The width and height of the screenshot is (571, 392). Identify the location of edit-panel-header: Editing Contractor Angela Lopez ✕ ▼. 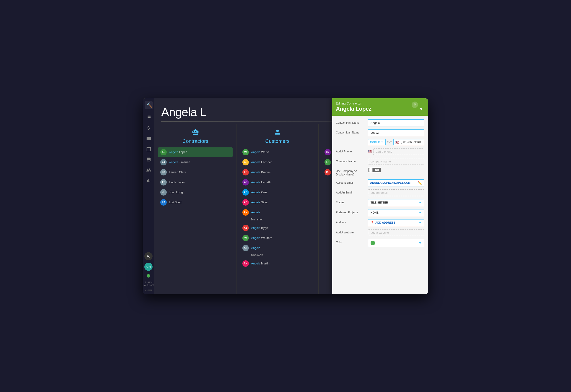
(380, 107).